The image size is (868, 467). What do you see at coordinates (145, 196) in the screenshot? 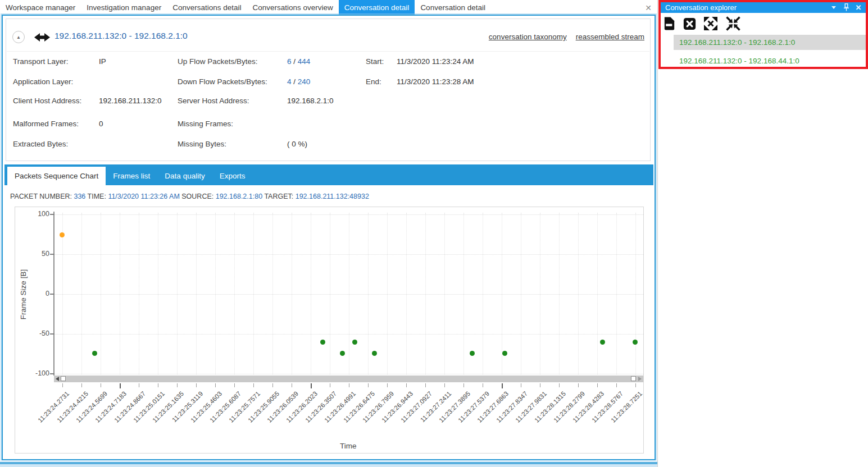
I see `packet-info-value: 11/3/2020 11:23:26 AM` at bounding box center [145, 196].